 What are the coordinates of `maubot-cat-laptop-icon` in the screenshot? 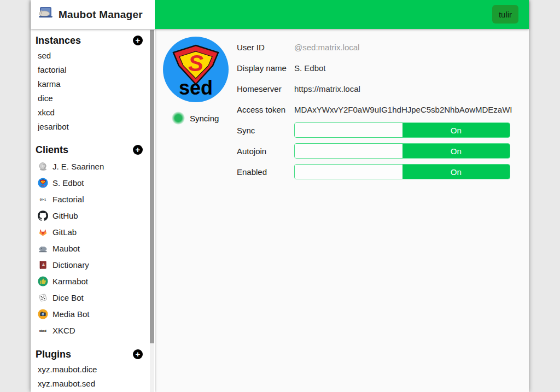 It's located at (45, 14).